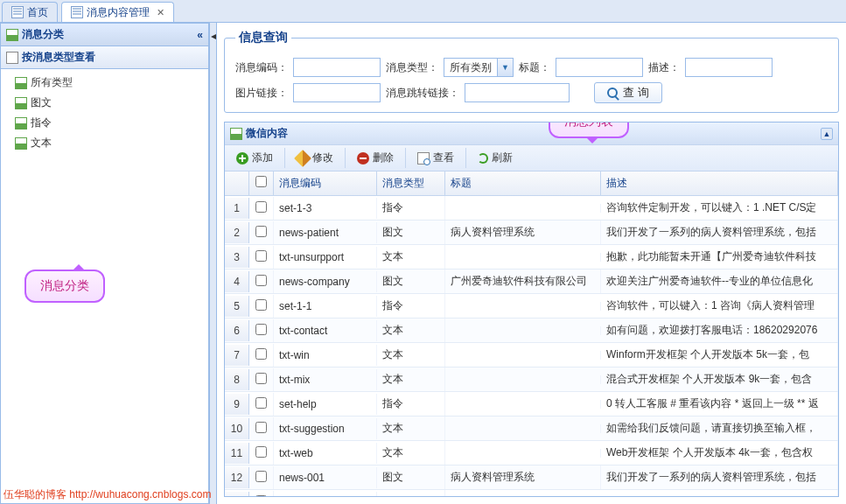 The width and height of the screenshot is (846, 504). I want to click on collapse-up-icon: ▲, so click(827, 134).